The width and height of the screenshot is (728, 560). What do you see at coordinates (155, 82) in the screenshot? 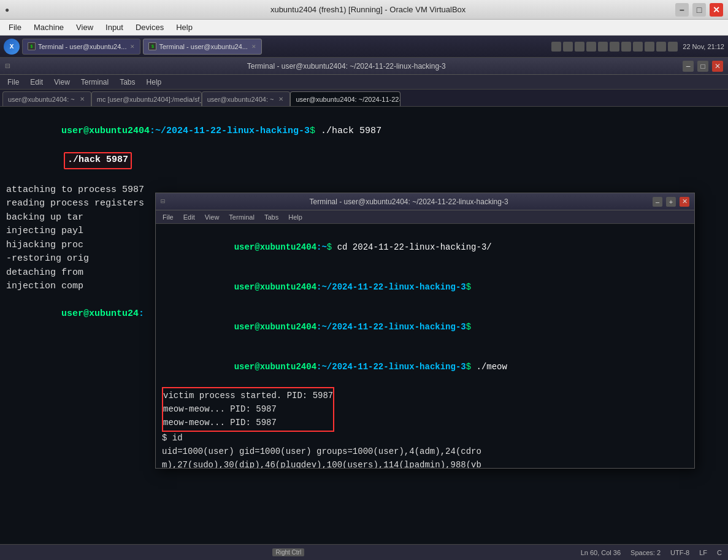
I see `terminal-outer-menu-help: Help` at bounding box center [155, 82].